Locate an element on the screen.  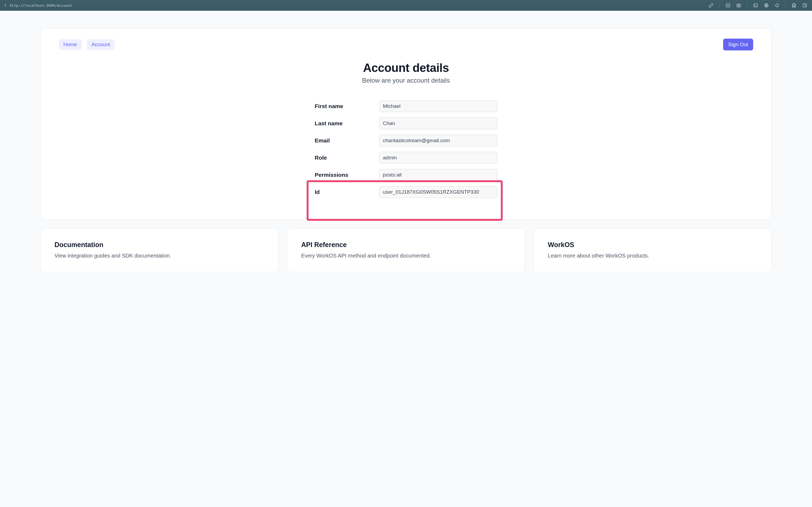
home-link: Home is located at coordinates (70, 45).